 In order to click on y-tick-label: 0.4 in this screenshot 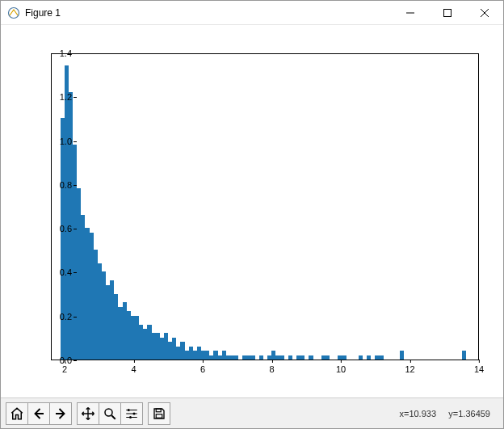, I will do `click(56, 272)`.